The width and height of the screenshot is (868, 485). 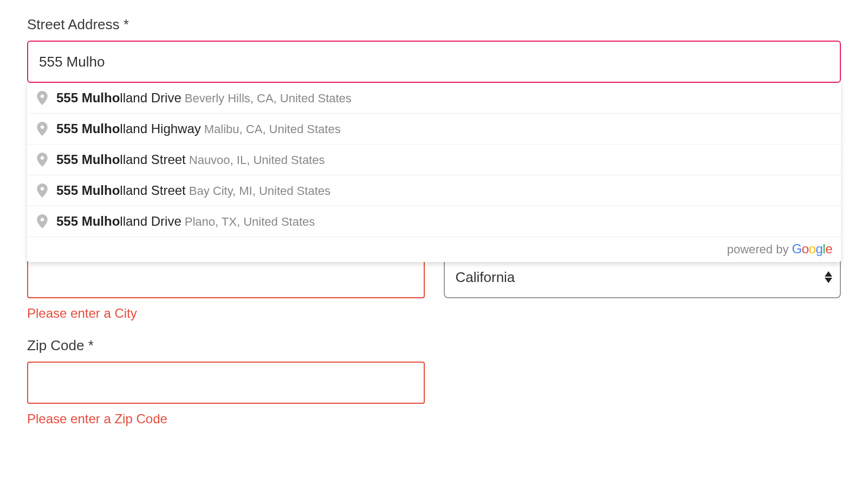 I want to click on zip-code-label: Zip Code *, so click(x=226, y=345).